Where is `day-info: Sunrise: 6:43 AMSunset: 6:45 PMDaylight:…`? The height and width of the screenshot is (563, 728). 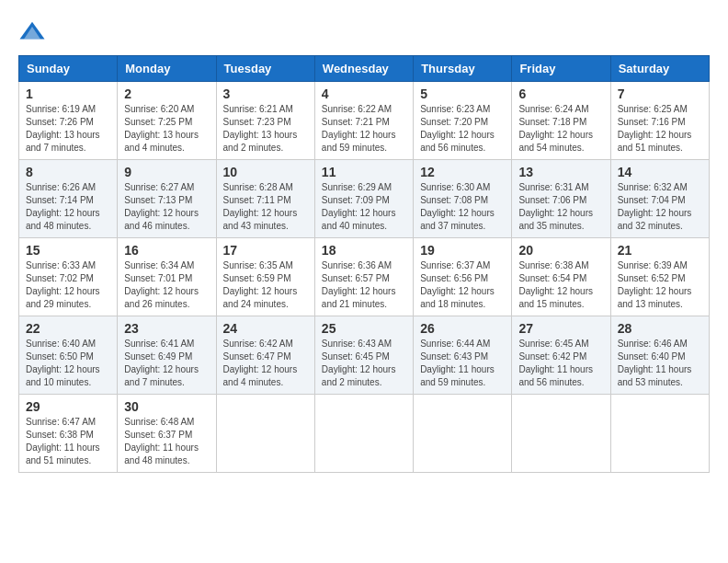 day-info: Sunrise: 6:43 AMSunset: 6:45 PMDaylight:… is located at coordinates (364, 363).